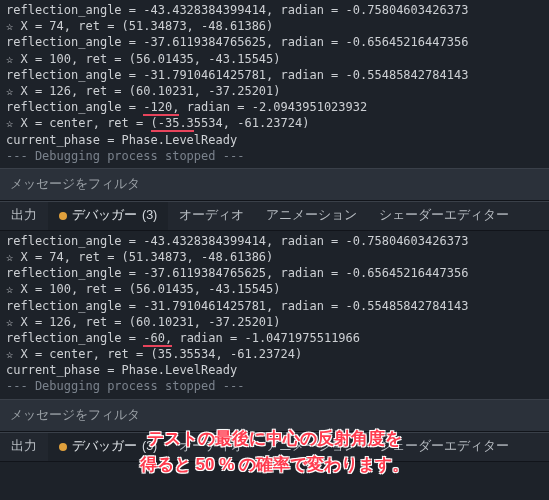  I want to click on highlight-value: -120,, so click(161, 108).